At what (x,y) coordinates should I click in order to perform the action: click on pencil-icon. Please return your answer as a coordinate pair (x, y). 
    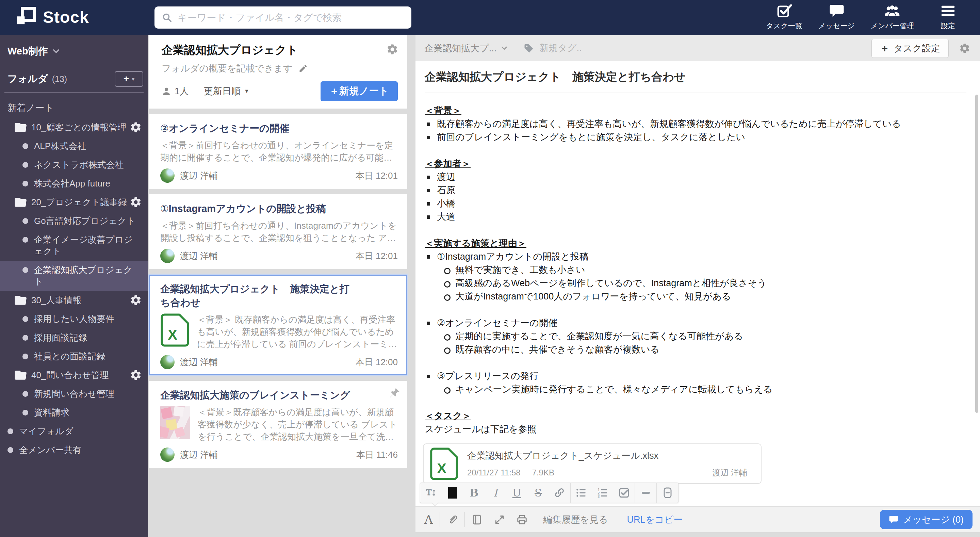
    Looking at the image, I should click on (303, 69).